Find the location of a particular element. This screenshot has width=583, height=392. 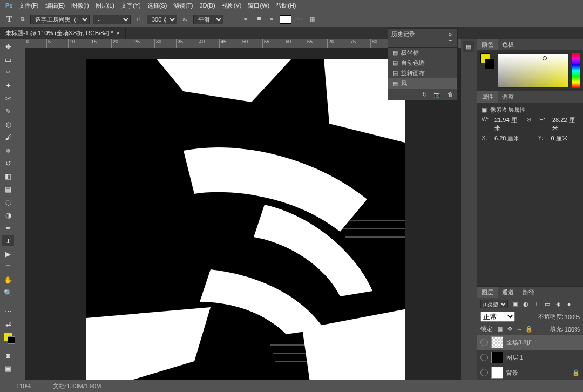

stamp-tool: ⎈ is located at coordinates (8, 150).